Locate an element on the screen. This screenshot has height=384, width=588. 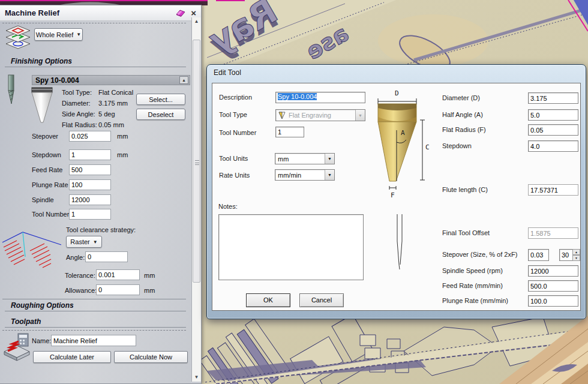
tolerance-input is located at coordinates (118, 275).